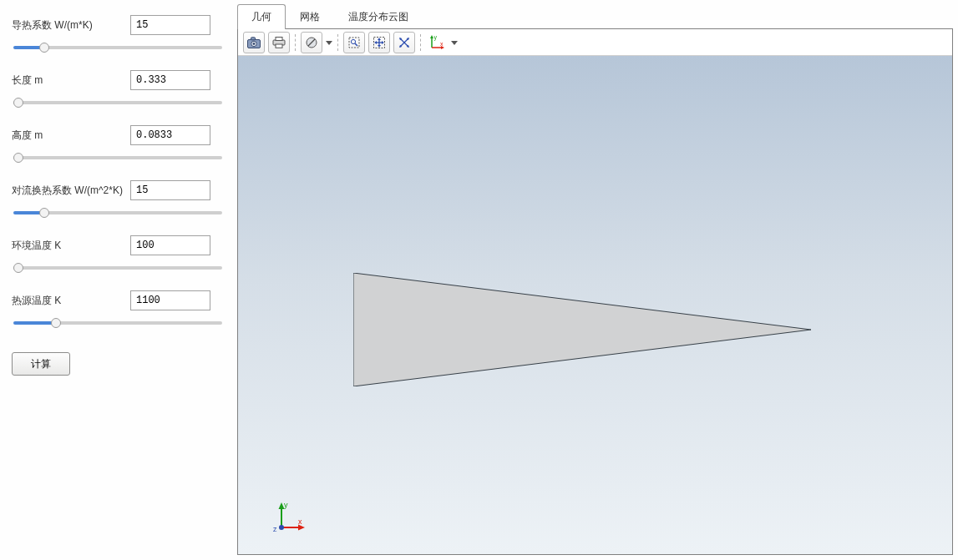  I want to click on ambient-temp-slider, so click(118, 268).